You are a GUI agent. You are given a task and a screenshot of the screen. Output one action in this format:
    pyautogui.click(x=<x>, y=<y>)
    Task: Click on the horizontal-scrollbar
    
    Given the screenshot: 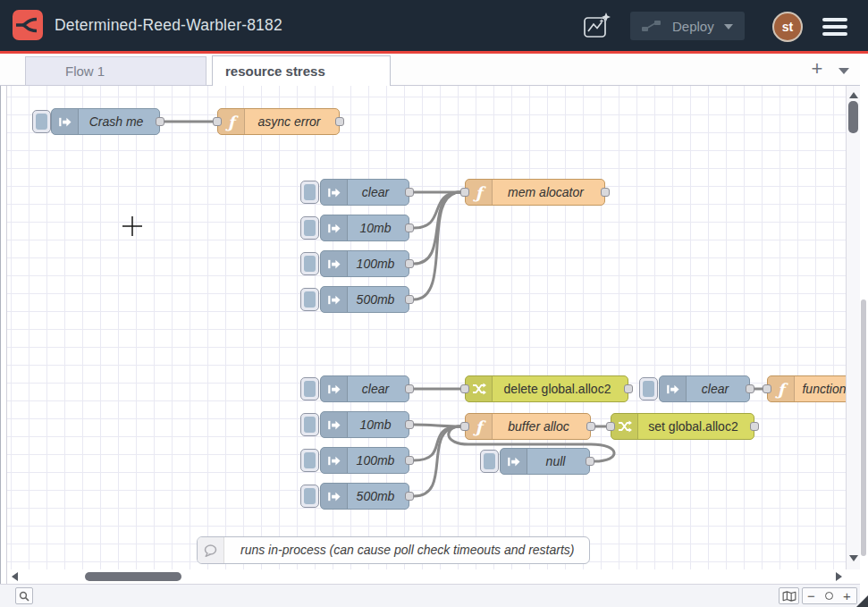 What is the action you would take?
    pyautogui.click(x=426, y=577)
    